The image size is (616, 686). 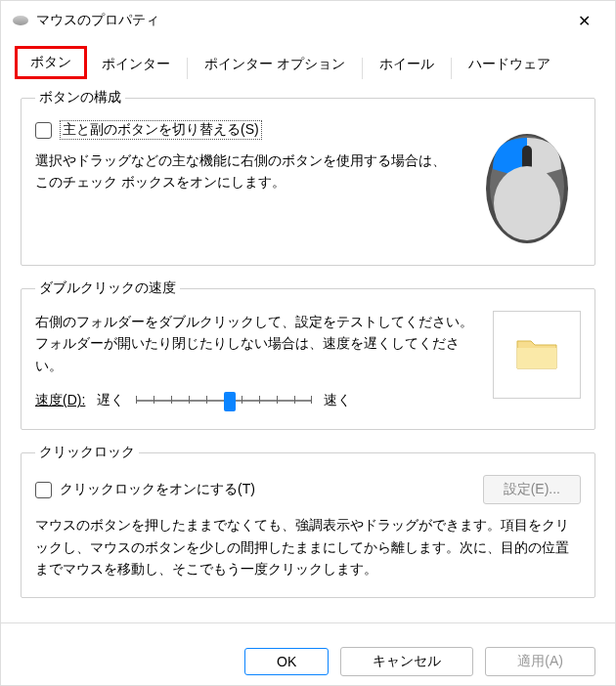 What do you see at coordinates (308, 60) in the screenshot?
I see `tab-strip: ボタン ポインター ポインター オプション ホイール ハードウェア` at bounding box center [308, 60].